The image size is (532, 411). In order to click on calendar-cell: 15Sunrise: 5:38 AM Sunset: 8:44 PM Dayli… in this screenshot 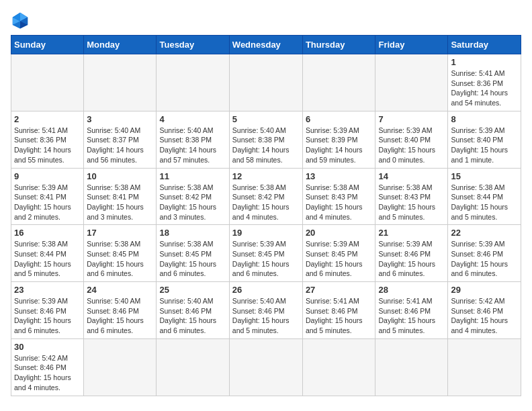, I will do `click(485, 196)`.